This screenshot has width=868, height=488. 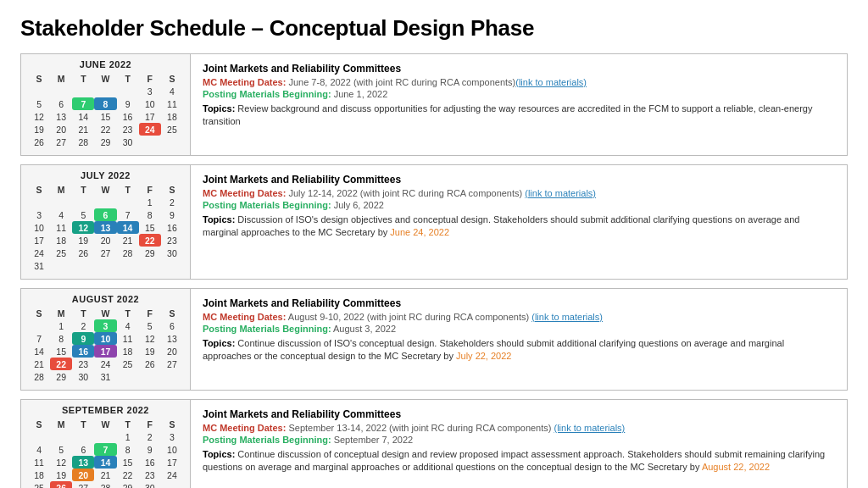 I want to click on committee-title-july: Joint Markets and Reliability Committees, so click(x=519, y=180).